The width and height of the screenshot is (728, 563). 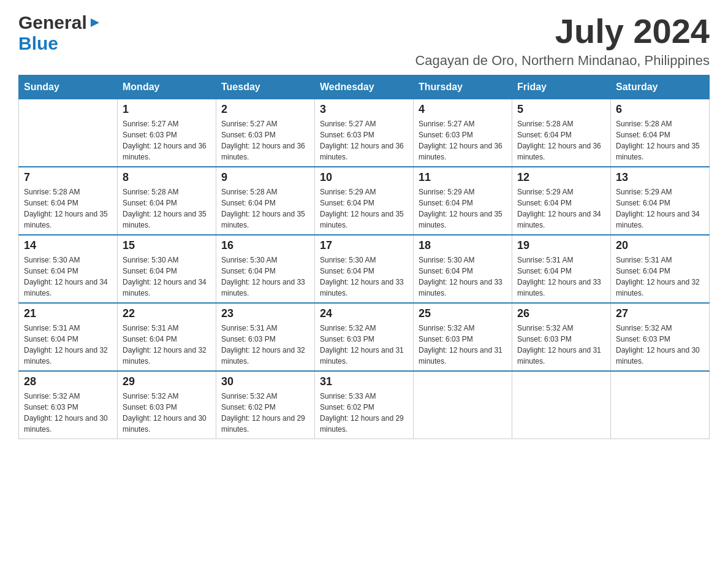 What do you see at coordinates (561, 109) in the screenshot?
I see `day-number: 5` at bounding box center [561, 109].